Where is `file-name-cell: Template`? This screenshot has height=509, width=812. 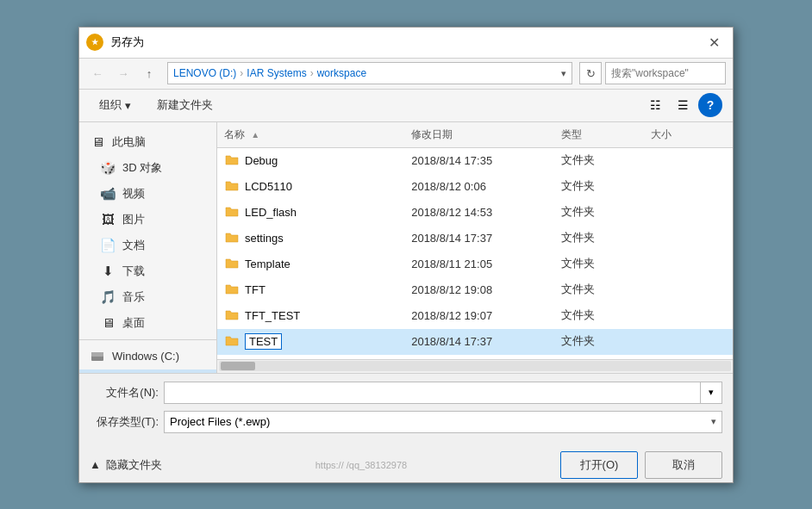 file-name-cell: Template is located at coordinates (317, 264).